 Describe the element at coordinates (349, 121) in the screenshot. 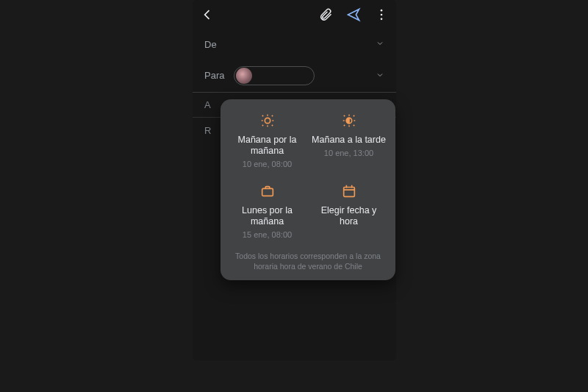

I see `half-sun-icon` at that location.